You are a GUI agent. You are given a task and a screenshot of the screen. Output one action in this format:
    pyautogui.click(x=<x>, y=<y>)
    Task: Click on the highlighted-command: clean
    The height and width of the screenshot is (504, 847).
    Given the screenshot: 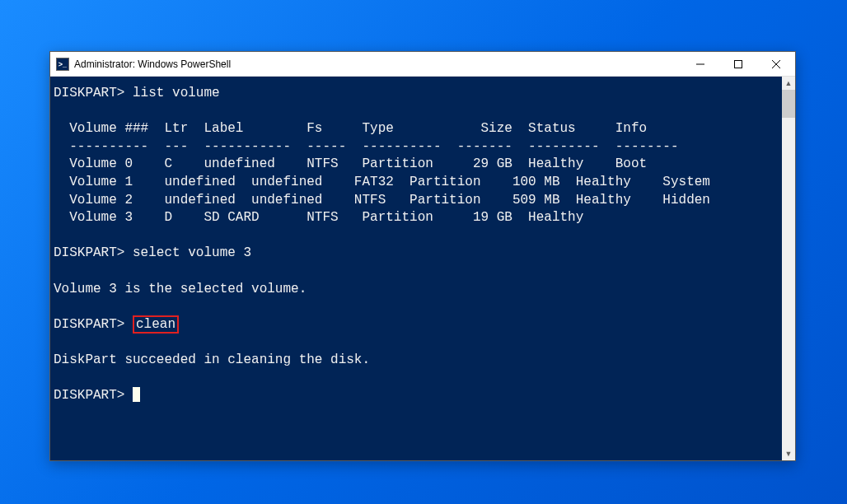 What is the action you would take?
    pyautogui.click(x=156, y=324)
    